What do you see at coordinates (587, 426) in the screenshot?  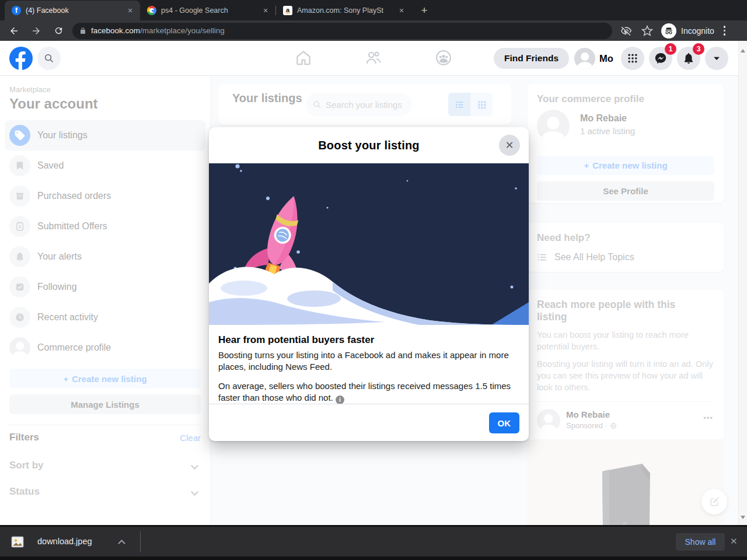 I see `sponsored-text: Sponsored ·` at bounding box center [587, 426].